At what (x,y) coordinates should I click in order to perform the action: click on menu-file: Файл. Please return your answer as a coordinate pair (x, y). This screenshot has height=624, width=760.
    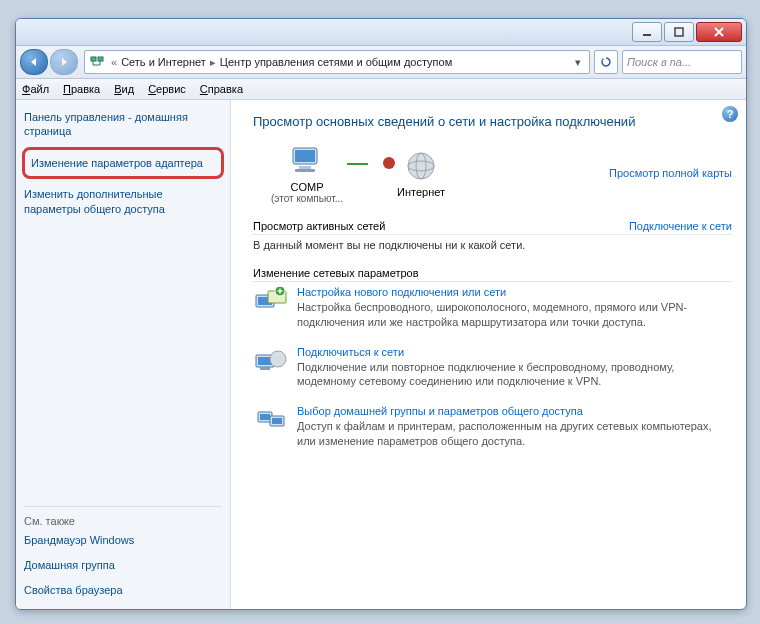
    Looking at the image, I should click on (36, 89).